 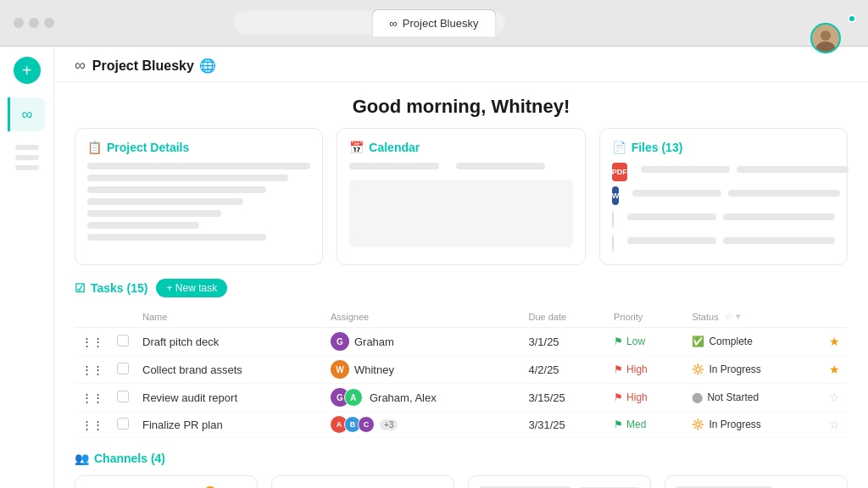 I want to click on channels-icon: 👥, so click(x=81, y=458).